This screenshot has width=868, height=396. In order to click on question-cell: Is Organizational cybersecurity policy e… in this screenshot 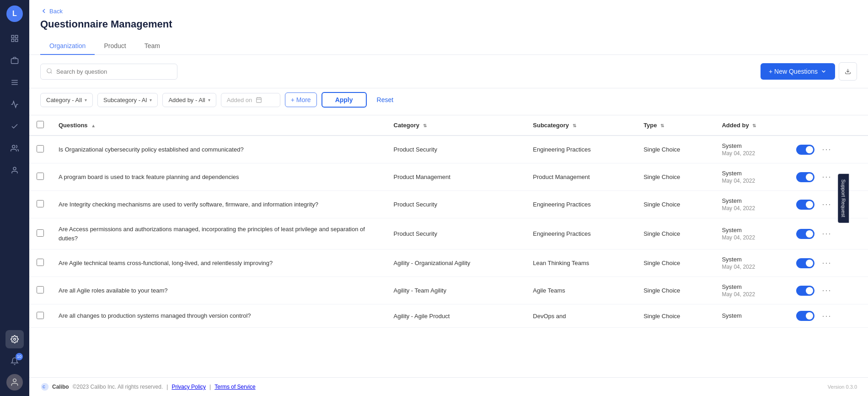, I will do `click(219, 149)`.